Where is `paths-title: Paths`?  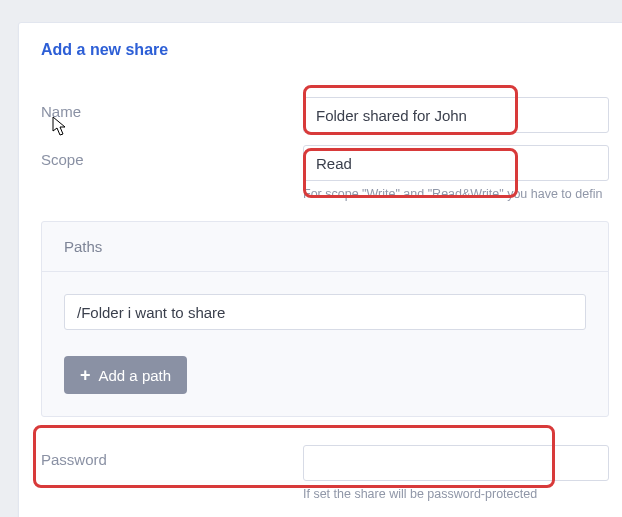 paths-title: Paths is located at coordinates (325, 247).